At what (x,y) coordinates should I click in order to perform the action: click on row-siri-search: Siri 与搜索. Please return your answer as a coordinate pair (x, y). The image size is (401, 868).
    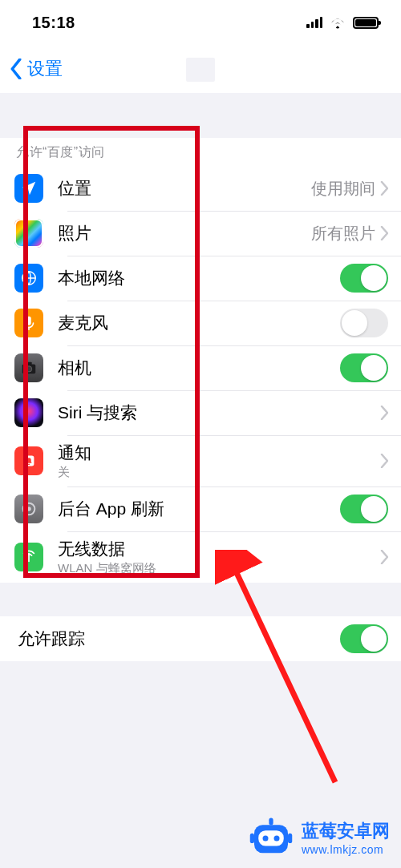
    Looking at the image, I should click on (200, 413).